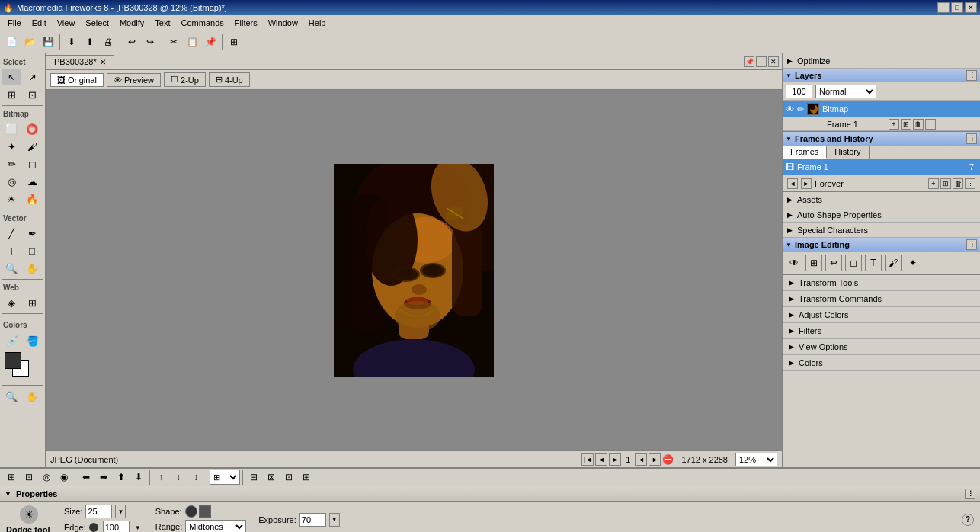 Image resolution: width=980 pixels, height=532 pixels. What do you see at coordinates (655, 460) in the screenshot?
I see `next-frame2-button: ►` at bounding box center [655, 460].